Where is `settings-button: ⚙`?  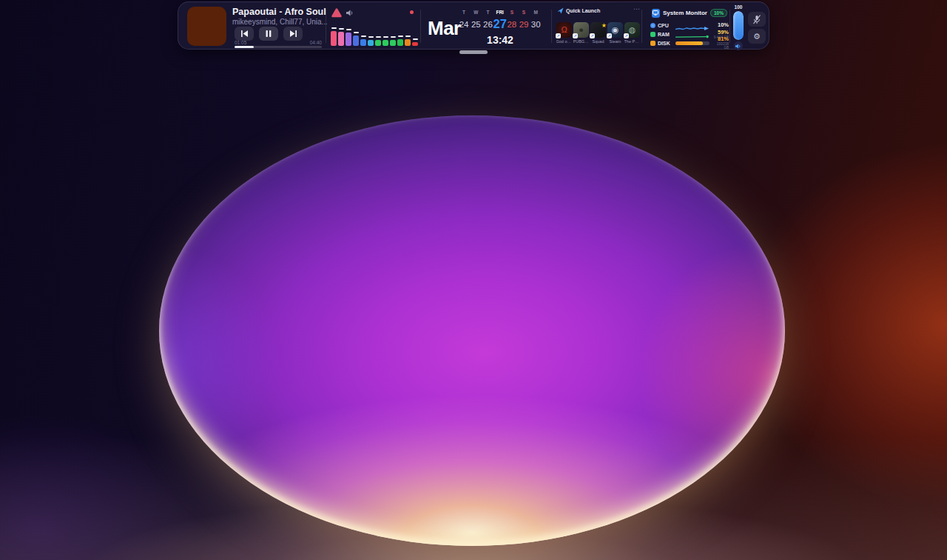 settings-button: ⚙ is located at coordinates (757, 36).